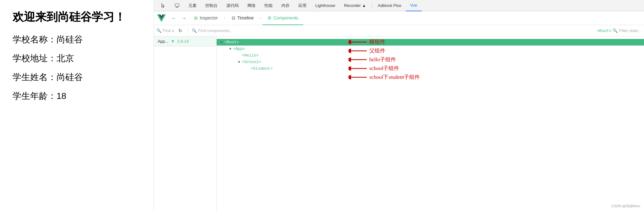 This screenshot has height=211, width=644. What do you see at coordinates (430, 68) in the screenshot?
I see `tree-row-student: <Student>` at bounding box center [430, 68].